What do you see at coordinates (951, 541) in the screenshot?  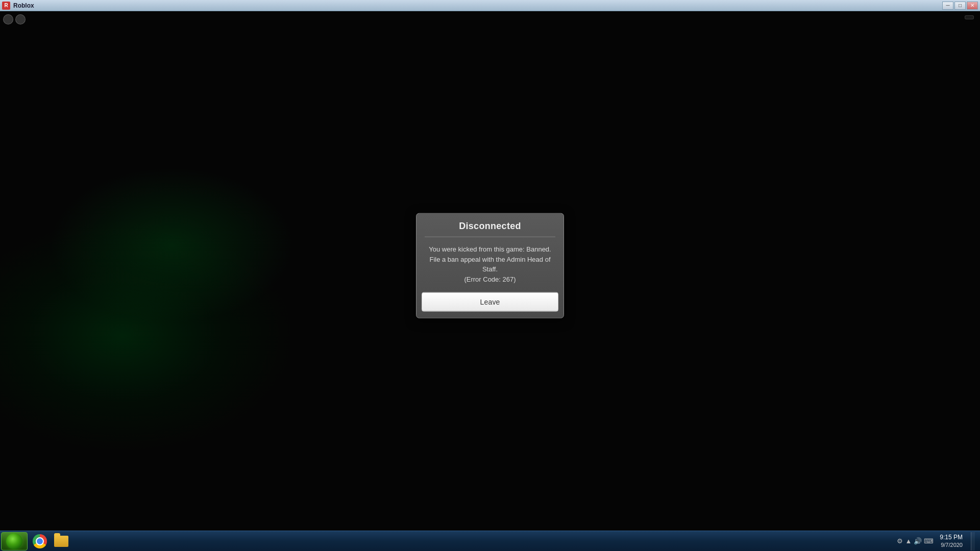 I see `system-clock: 9:15 PM 9/7/2020` at bounding box center [951, 541].